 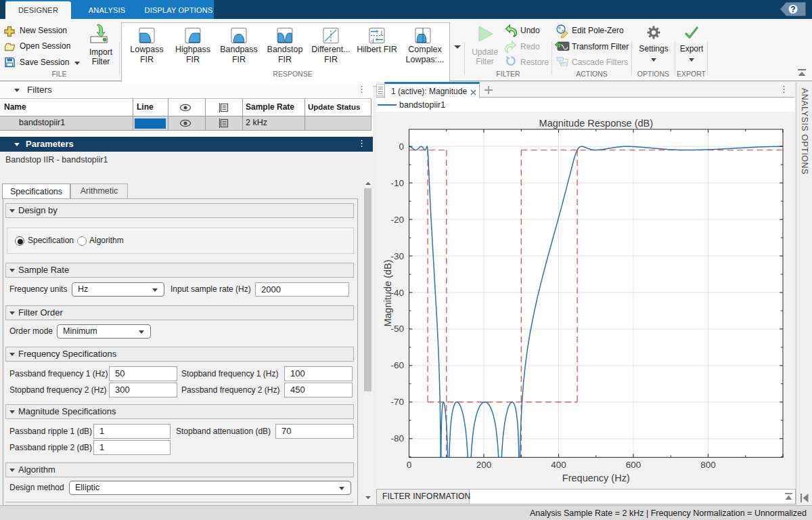 I want to click on svg-text: Magnitude Response (dB), so click(x=596, y=123).